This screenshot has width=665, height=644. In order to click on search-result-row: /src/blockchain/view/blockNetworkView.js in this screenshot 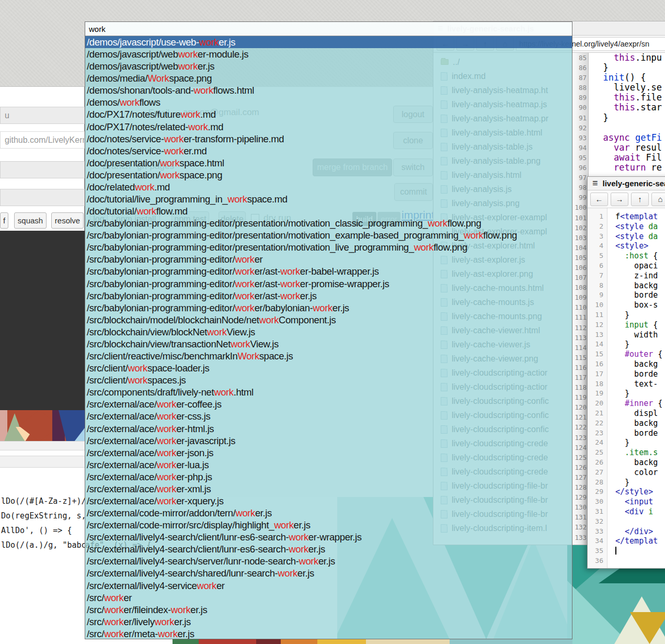, I will do `click(328, 332)`.